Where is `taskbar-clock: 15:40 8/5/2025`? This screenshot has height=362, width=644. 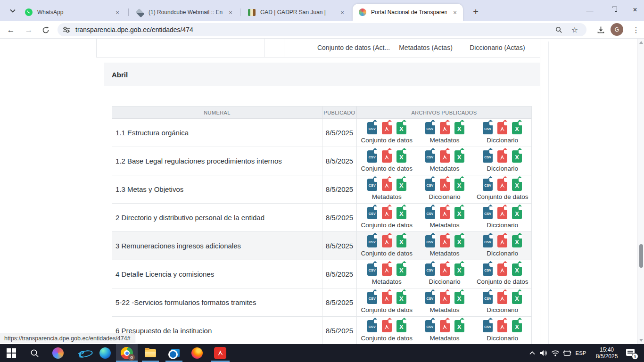
taskbar-clock: 15:40 8/5/2025 is located at coordinates (607, 353).